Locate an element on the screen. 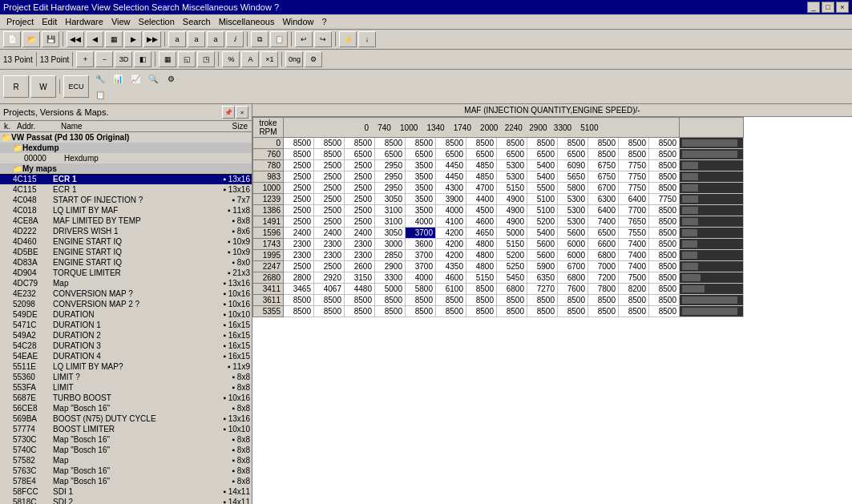  cell-12-11: 7500 is located at coordinates (634, 278).